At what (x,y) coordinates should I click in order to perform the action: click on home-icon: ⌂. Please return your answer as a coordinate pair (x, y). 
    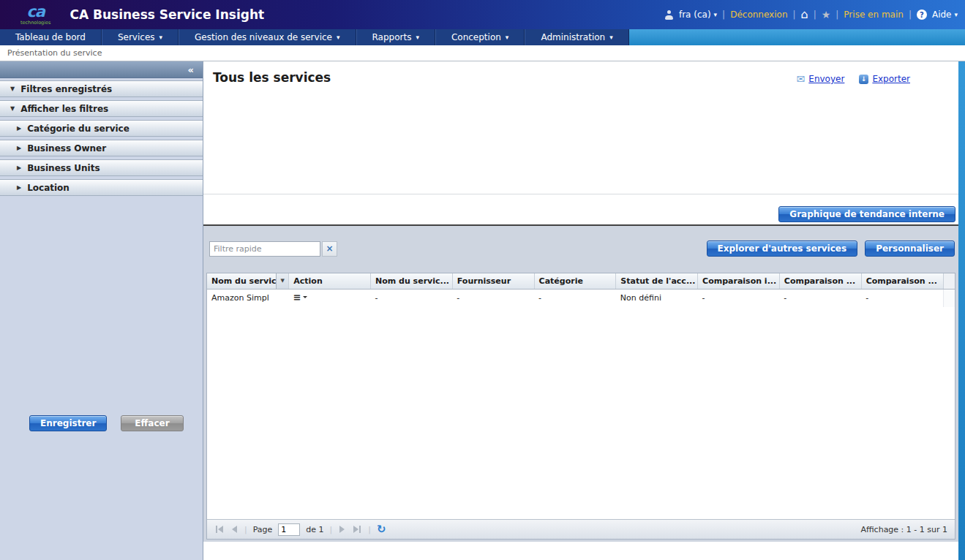
    Looking at the image, I should click on (805, 15).